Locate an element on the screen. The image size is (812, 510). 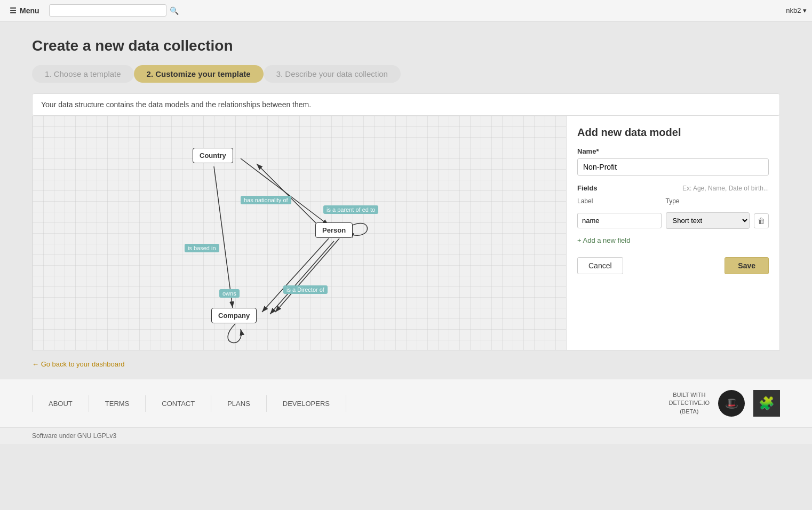
add-field-label: + Add a new field is located at coordinates (604, 240).